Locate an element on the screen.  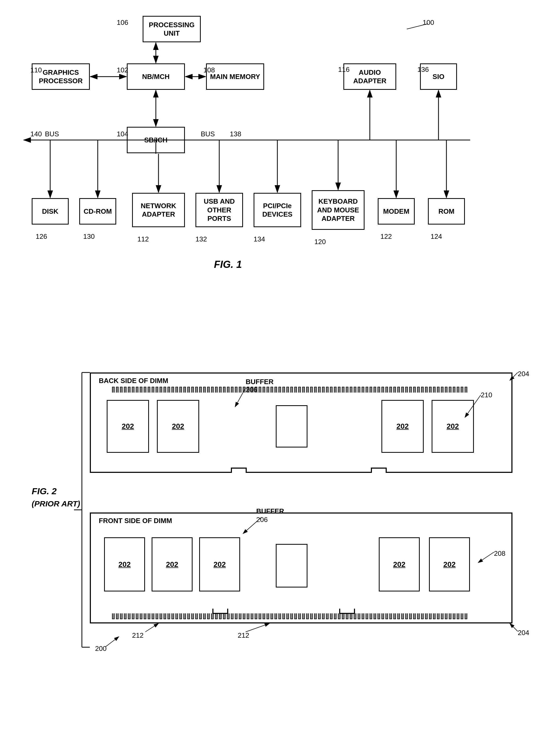
ref-116: 116 is located at coordinates (344, 69).